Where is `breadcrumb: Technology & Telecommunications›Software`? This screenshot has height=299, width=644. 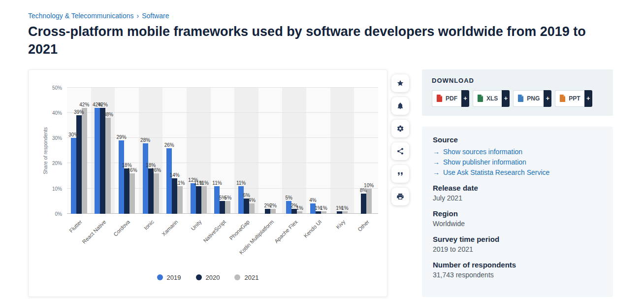
breadcrumb: Technology & Telecommunications›Software is located at coordinates (336, 16).